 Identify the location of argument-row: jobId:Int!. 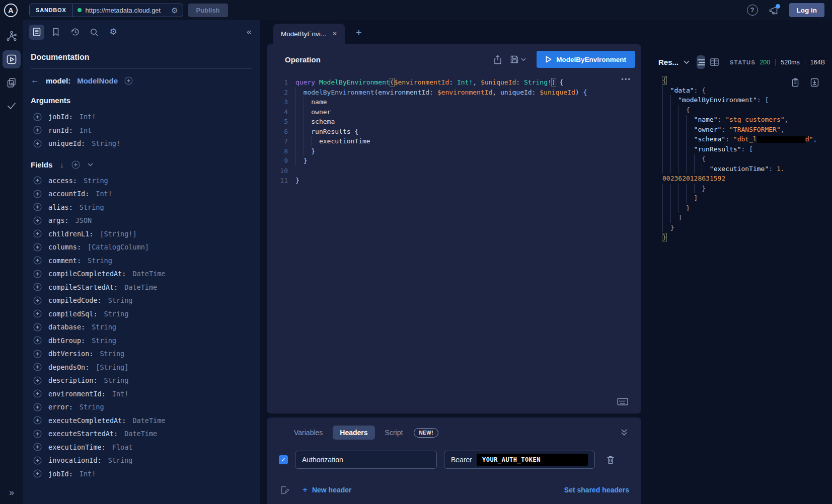
(141, 117).